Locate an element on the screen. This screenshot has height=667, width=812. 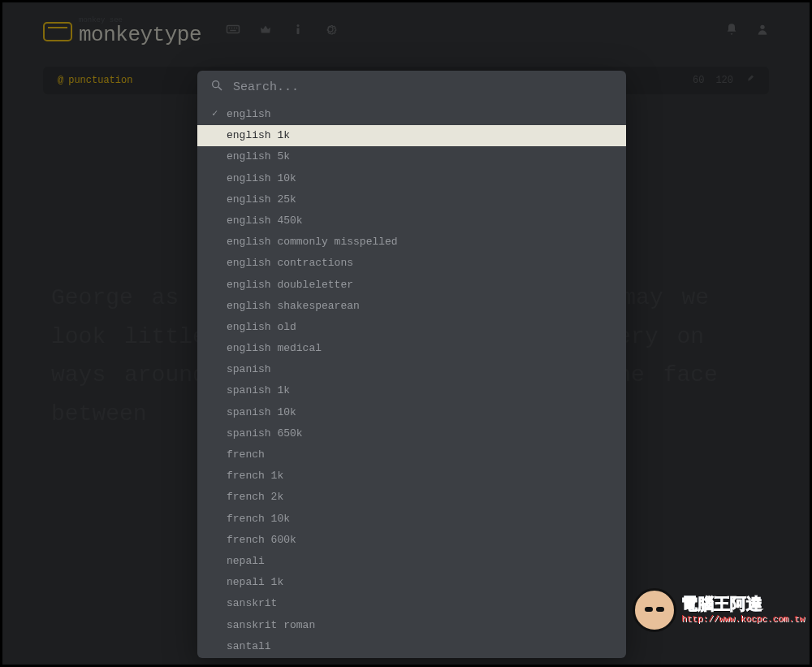
language-option: english commonly misspelled is located at coordinates (412, 242).